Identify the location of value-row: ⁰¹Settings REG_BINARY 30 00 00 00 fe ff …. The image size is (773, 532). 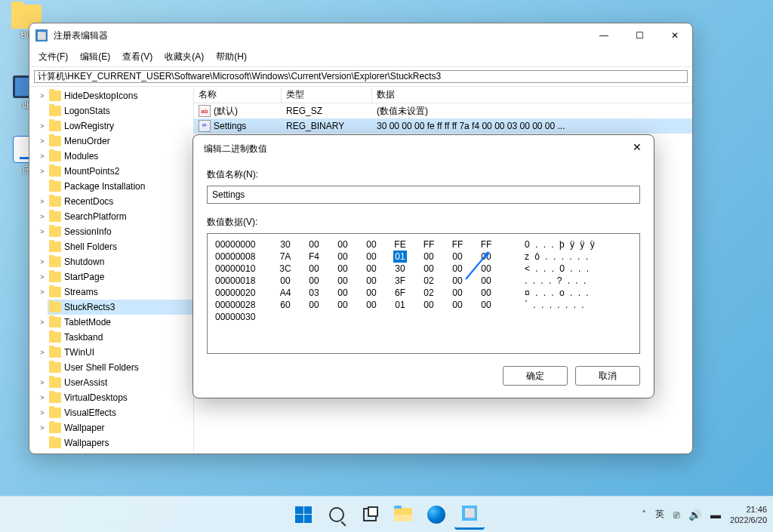
(443, 126).